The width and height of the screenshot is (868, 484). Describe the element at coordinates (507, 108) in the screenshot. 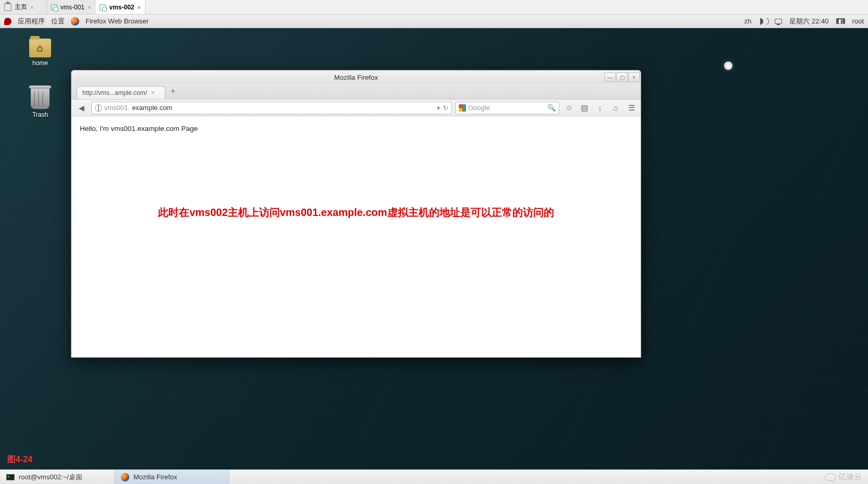

I see `search-input: Google 🔍` at that location.